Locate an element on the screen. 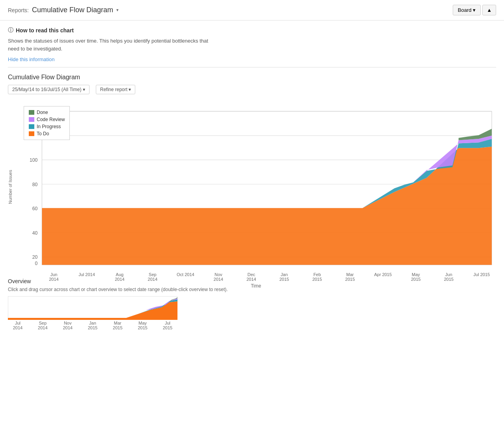 The image size is (504, 437). legend-in-progress-label: In Progress is located at coordinates (49, 127).